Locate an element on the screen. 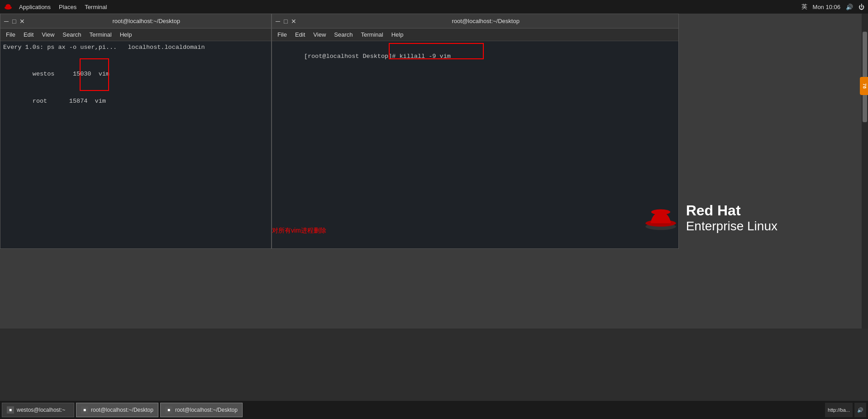 The height and width of the screenshot is (419, 868). redhat-logo: Red Hat Enterprise Linux is located at coordinates (710, 218).